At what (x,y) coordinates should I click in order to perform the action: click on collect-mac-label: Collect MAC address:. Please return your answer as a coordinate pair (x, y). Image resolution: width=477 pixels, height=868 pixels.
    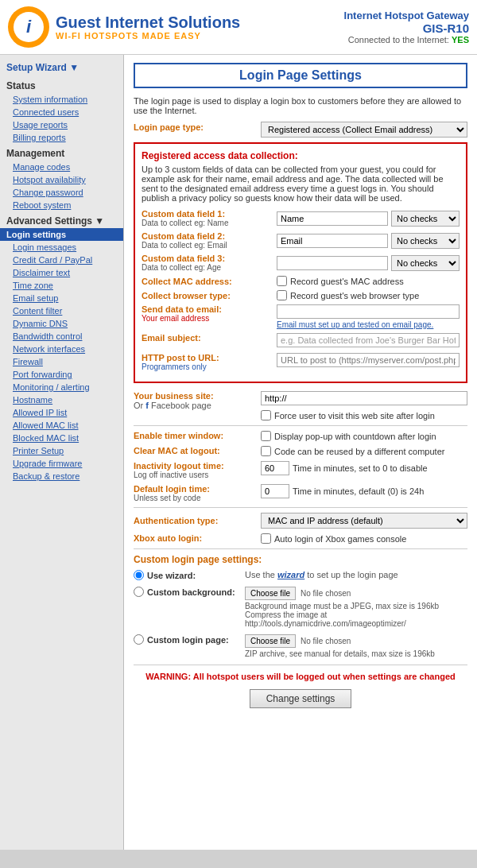
    Looking at the image, I should click on (209, 281).